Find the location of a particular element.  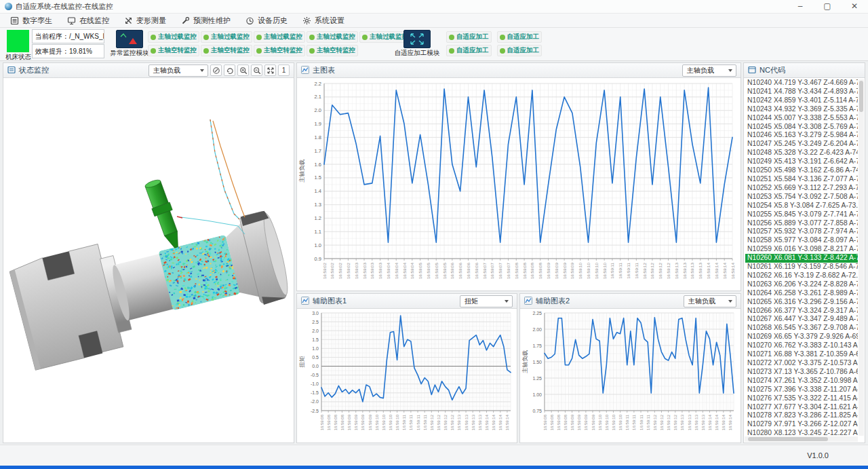

nc-line: N10278 X7.823 Y-3.286 Z-11.825 A-63.73 is located at coordinates (802, 415).